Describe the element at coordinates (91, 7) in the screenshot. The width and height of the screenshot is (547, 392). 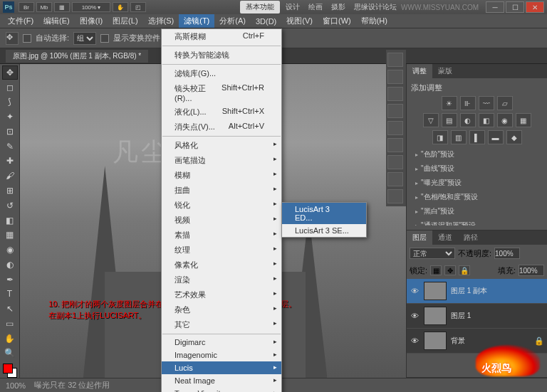
I see `zoom-dropdown: 100% ▾` at that location.